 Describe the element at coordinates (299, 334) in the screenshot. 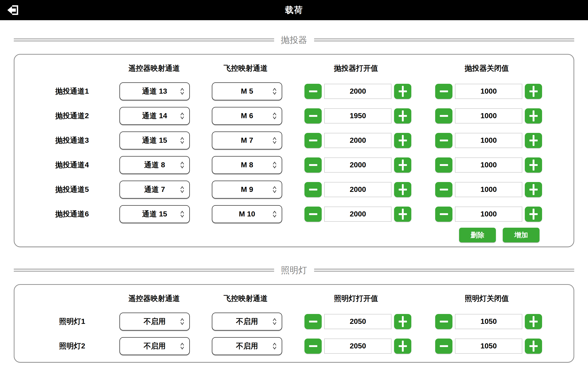

I see `rows: 照明灯1 不启用 不启用` at that location.